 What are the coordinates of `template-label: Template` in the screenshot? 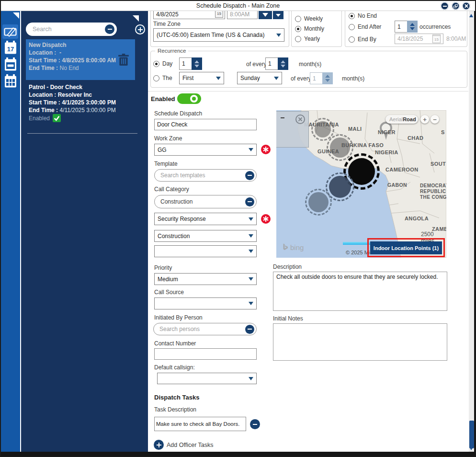 It's located at (166, 164).